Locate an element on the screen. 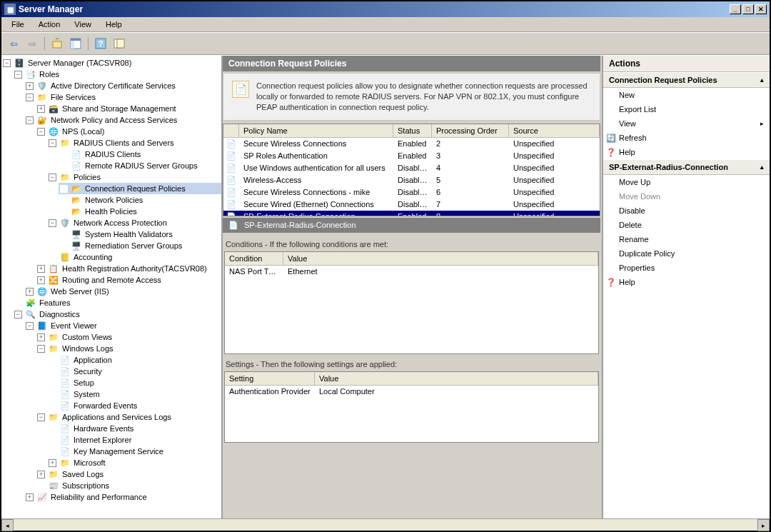  scroll-right-button: ▸ is located at coordinates (764, 526).